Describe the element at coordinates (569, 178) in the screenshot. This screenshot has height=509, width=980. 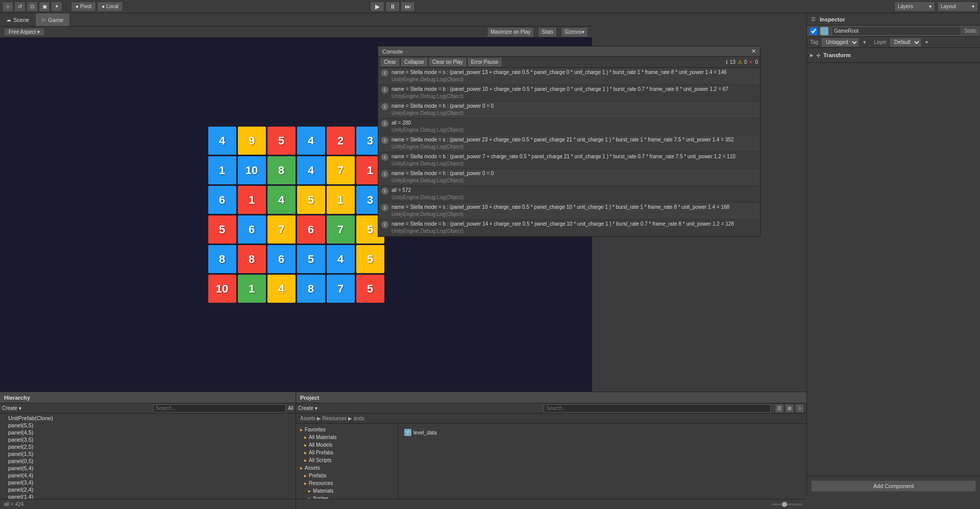
I see `console-message: i name = Stella mode = h : (panel_power …` at that location.